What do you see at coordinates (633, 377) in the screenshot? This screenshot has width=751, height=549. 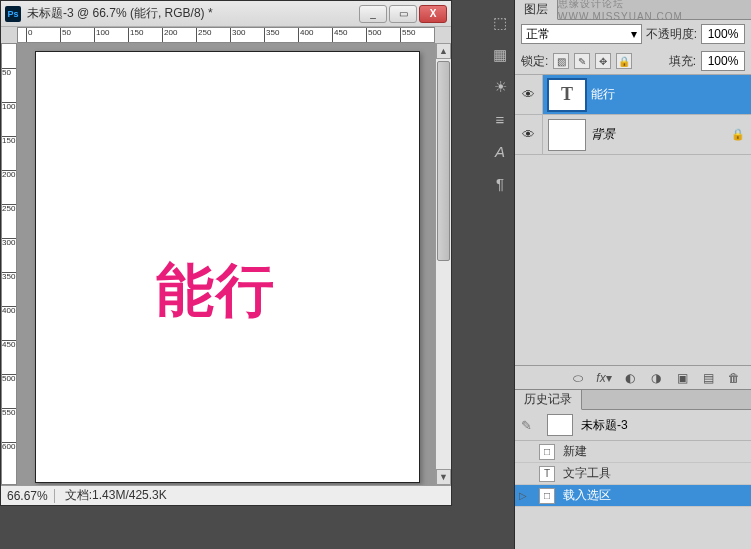 I see `layers-footer: ⬭ fx▾ ◐ ◑ ▣ ▤ 🗑` at bounding box center [633, 377].